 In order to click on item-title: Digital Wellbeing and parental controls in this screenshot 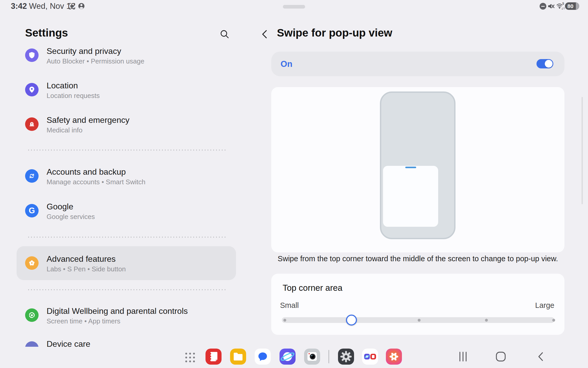, I will do `click(117, 311)`.